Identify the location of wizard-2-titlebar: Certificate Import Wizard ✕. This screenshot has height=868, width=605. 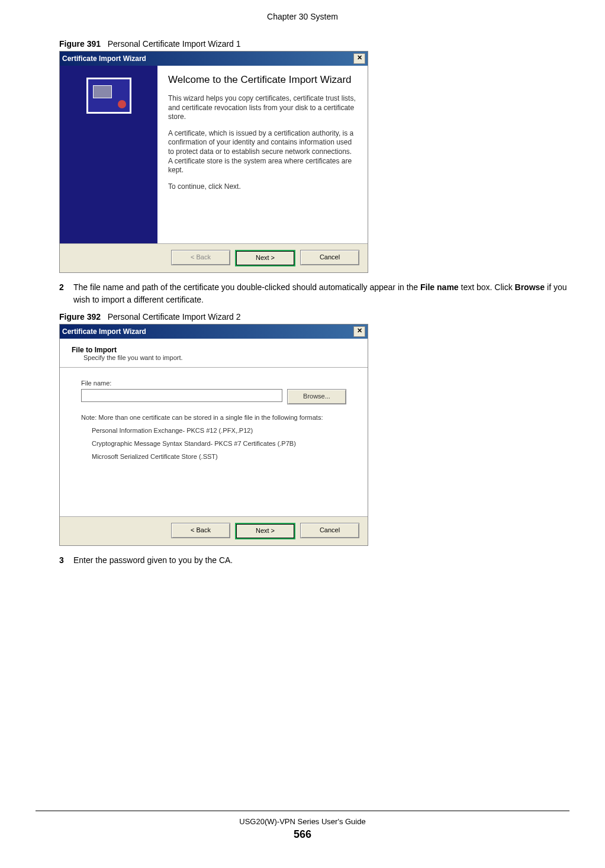
(214, 332).